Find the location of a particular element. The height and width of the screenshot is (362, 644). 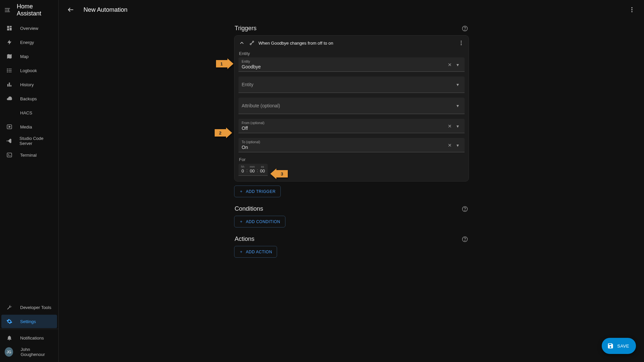

play-icon is located at coordinates (9, 127).